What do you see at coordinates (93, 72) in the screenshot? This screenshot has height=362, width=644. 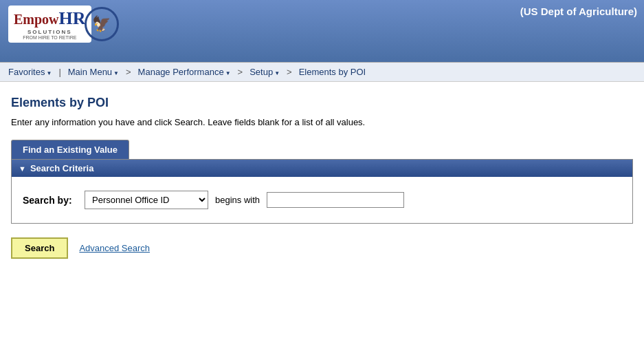 I see `nav-main-menu: Main Menu` at bounding box center [93, 72].